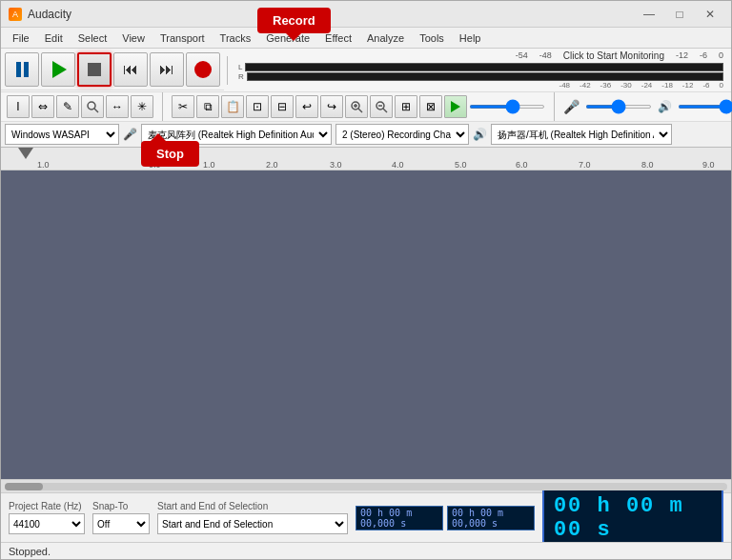 Image resolution: width=732 pixels, height=560 pixels. I want to click on menu-help: Help, so click(471, 38).